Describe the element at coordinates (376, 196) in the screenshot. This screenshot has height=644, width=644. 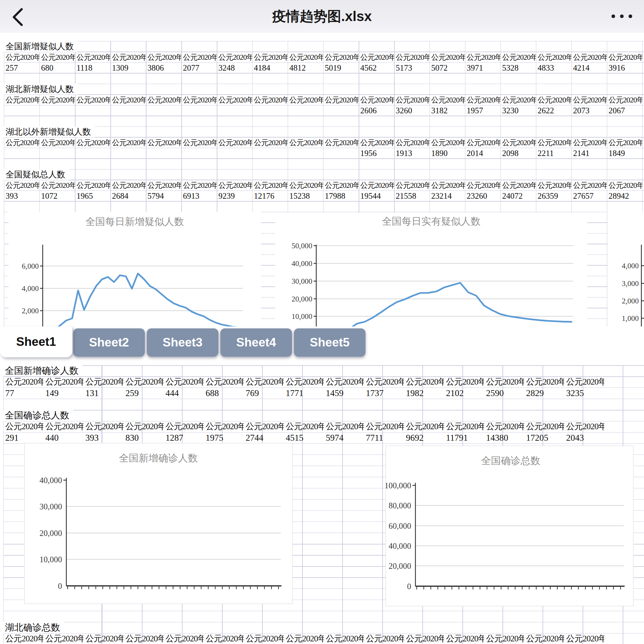
I see `table-cell: 19544` at that location.